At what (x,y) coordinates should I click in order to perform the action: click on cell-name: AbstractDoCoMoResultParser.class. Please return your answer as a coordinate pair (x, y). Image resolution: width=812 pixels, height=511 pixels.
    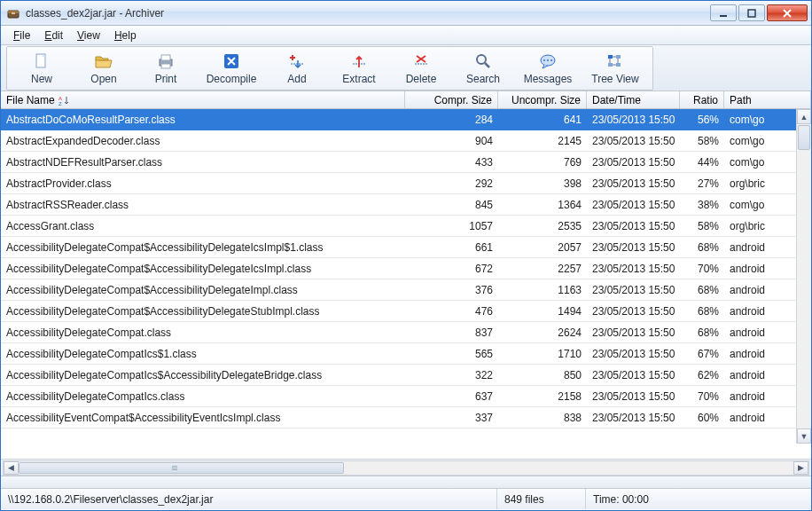
    Looking at the image, I should click on (203, 120).